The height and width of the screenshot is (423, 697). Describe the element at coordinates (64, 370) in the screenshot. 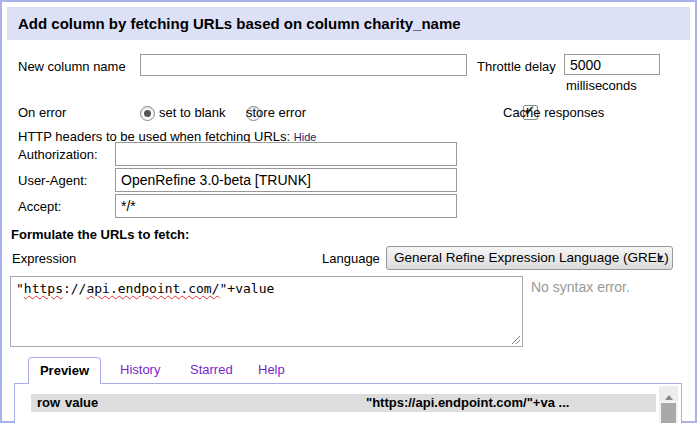

I see `tab-preview: Preview` at that location.